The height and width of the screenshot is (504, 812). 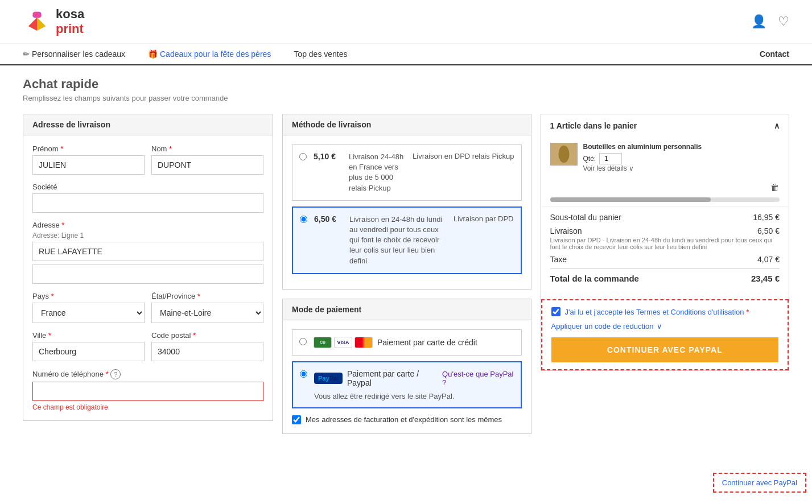 I want to click on payment-panel: Mode de paiement CB VISA Paiement, so click(x=407, y=366).